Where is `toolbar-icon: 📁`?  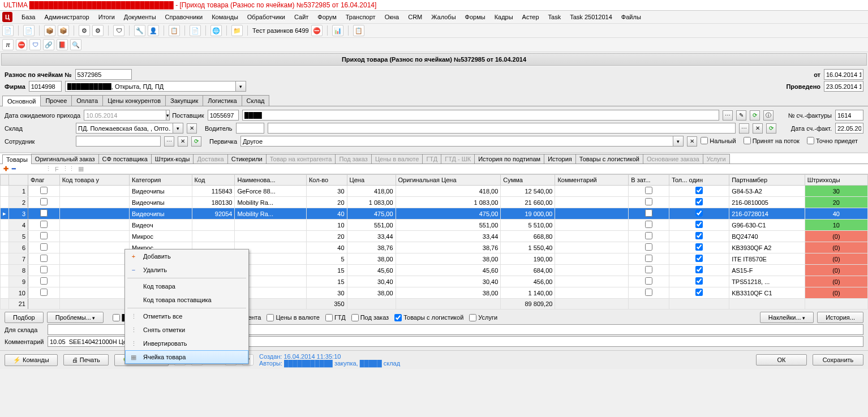
toolbar-icon: 📁 is located at coordinates (237, 31).